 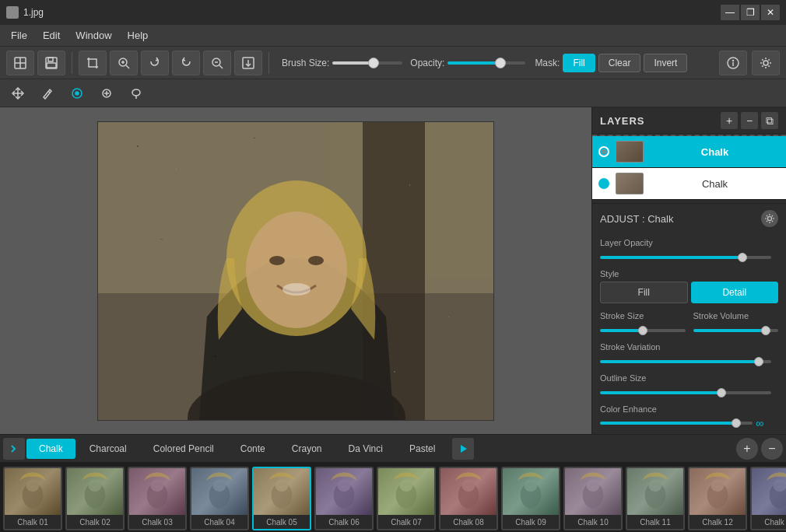 I want to click on redo-btn, so click(x=155, y=63).